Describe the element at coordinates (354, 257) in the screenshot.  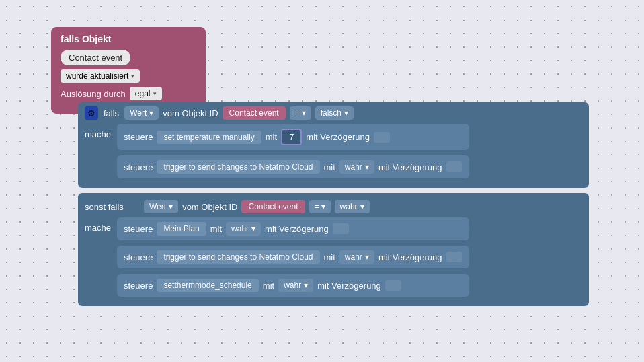
I see `wahr-label-3: wahr` at that location.